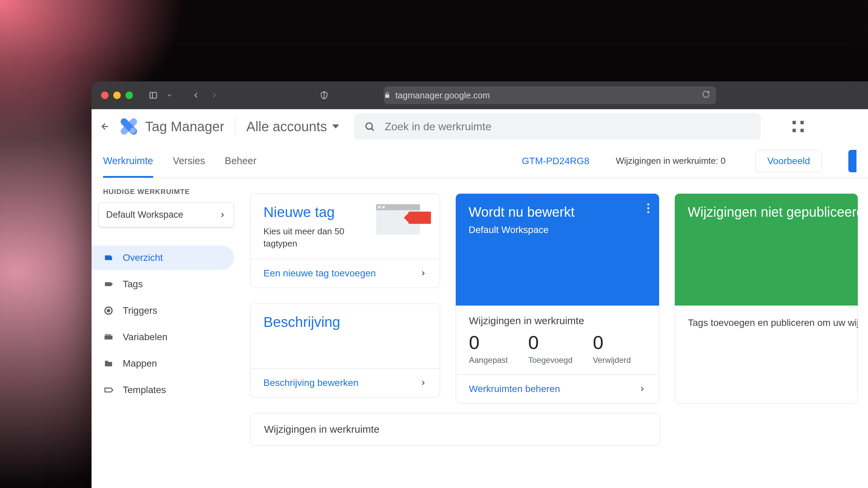  I want to click on account-selector: Alle accounts, so click(293, 127).